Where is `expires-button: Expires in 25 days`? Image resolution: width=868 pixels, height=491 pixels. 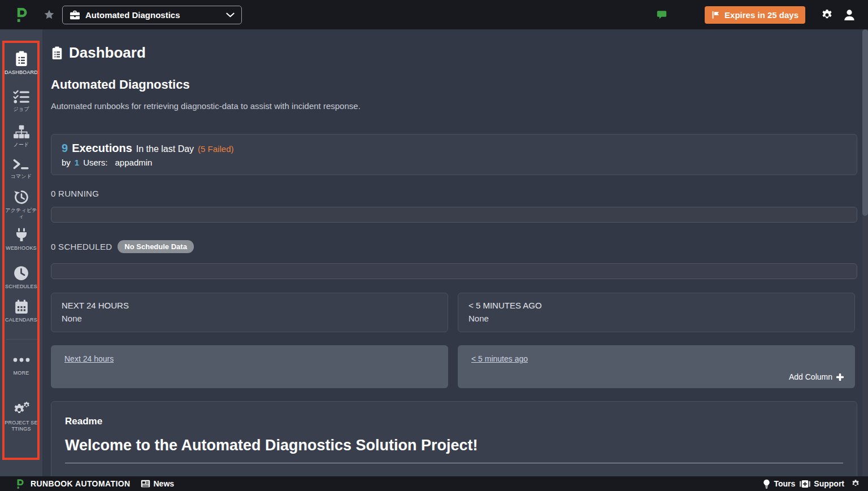
expires-button: Expires in 25 days is located at coordinates (755, 15).